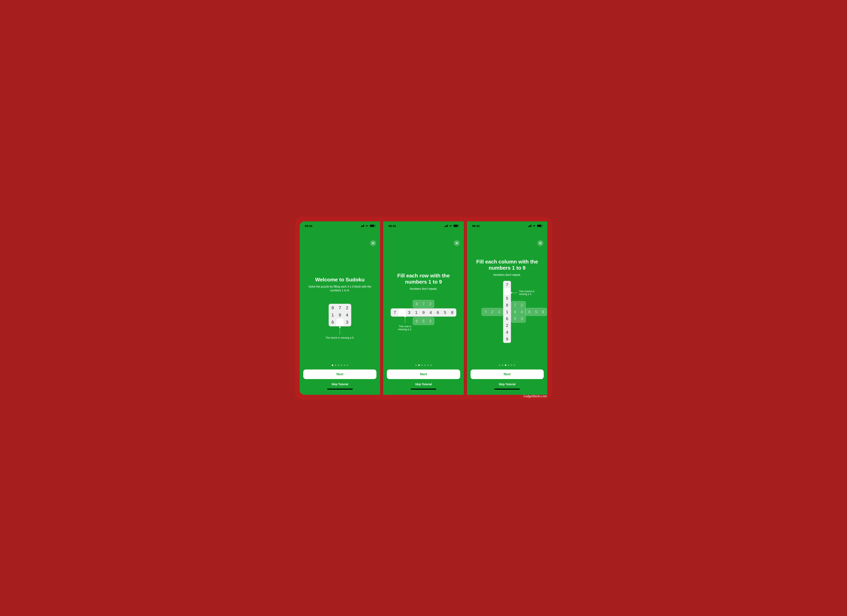 The width and height of the screenshot is (847, 616). What do you see at coordinates (340, 308) in the screenshot?
I see `phone-screen-1: 09:41 Welcome to Sudoku Solve the puzzle…` at bounding box center [340, 308].